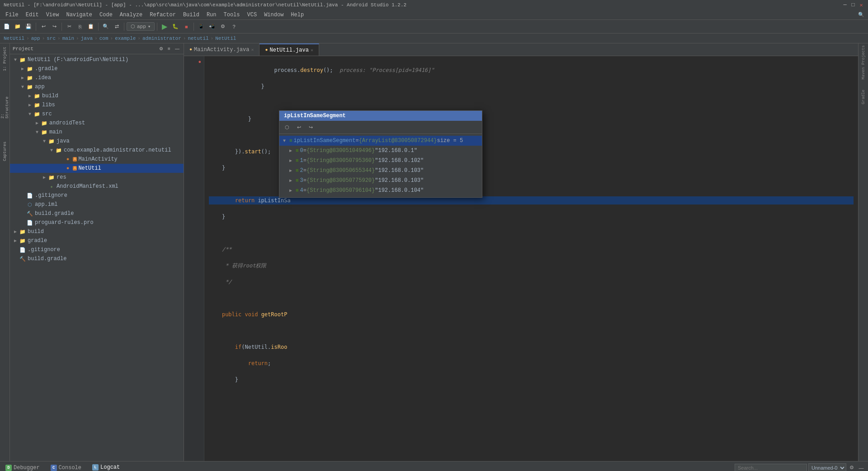 The width and height of the screenshot is (868, 471). Describe the element at coordinates (97, 132) in the screenshot. I see `tree-item-main: ▼ 📁 main` at that location.